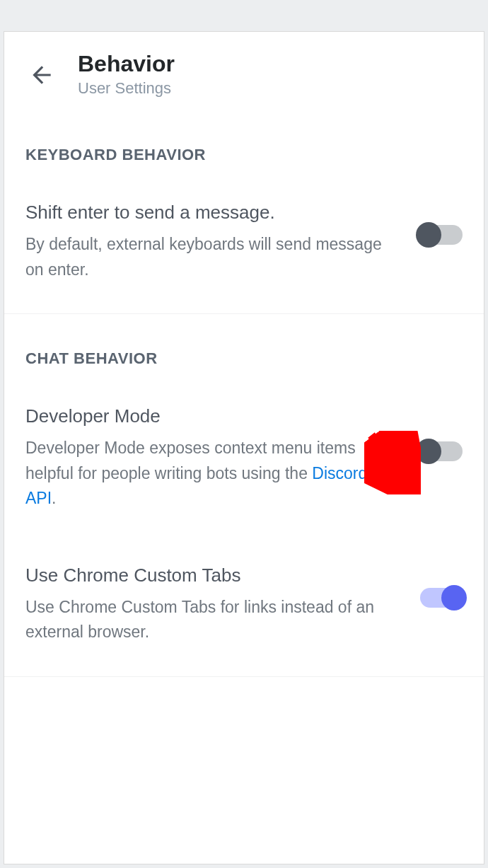  What do you see at coordinates (244, 137) in the screenshot?
I see `section-keyboard-heading: KEYBOARD BEHAVIOR` at bounding box center [244, 137].